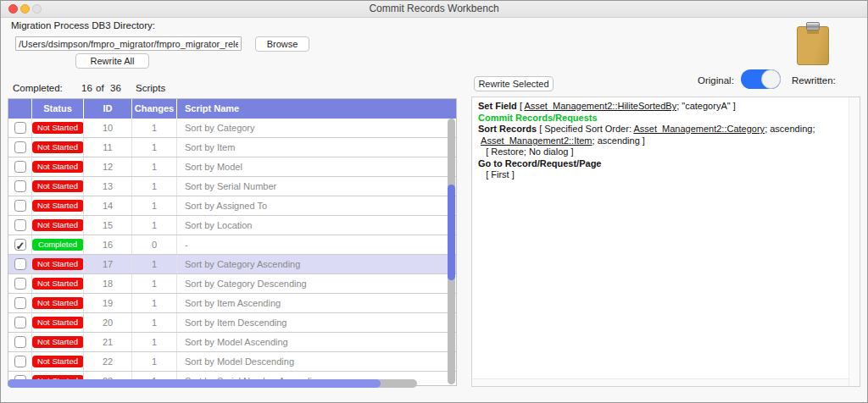 The height and width of the screenshot is (403, 868). Describe the element at coordinates (232, 264) in the screenshot. I see `table-row: Not Started 17 1 Sort by Category Ascend…` at that location.